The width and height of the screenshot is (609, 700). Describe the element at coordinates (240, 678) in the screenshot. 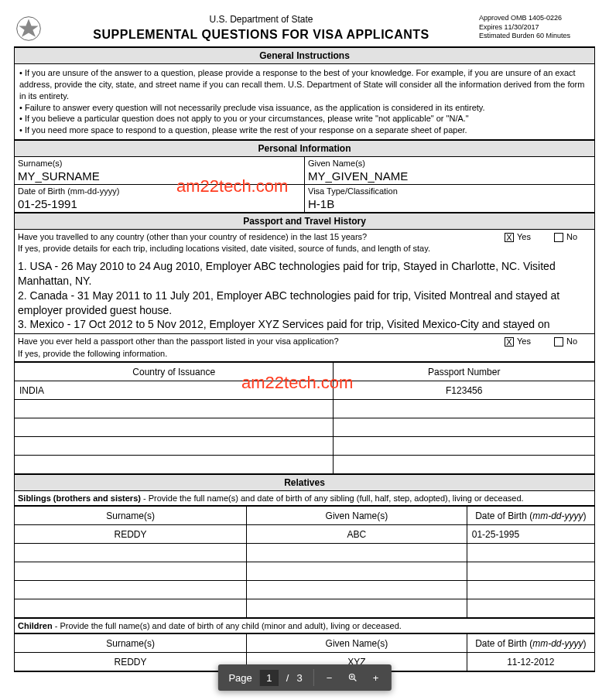

I see `page-label: Page` at that location.